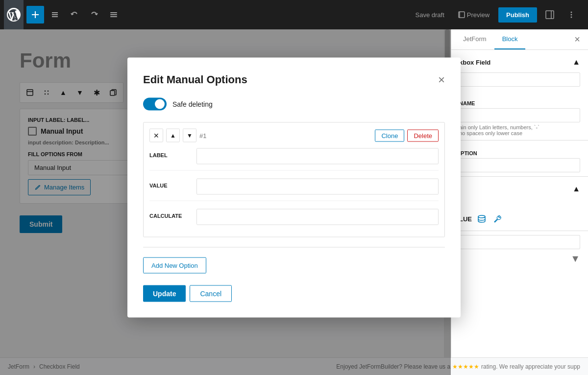 Image resolution: width=588 pixels, height=375 pixels. What do you see at coordinates (318, 157) in the screenshot?
I see `label-input` at bounding box center [318, 157].